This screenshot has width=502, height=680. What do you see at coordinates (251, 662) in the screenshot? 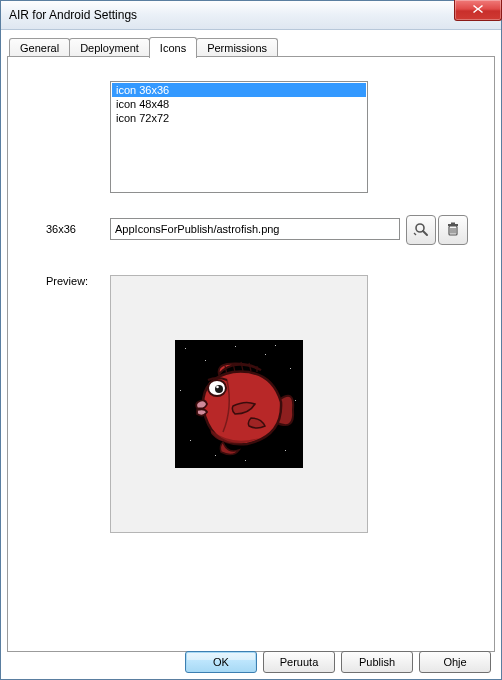
I see `button-bar: OK Peruuta Publish Ohje` at bounding box center [251, 662].